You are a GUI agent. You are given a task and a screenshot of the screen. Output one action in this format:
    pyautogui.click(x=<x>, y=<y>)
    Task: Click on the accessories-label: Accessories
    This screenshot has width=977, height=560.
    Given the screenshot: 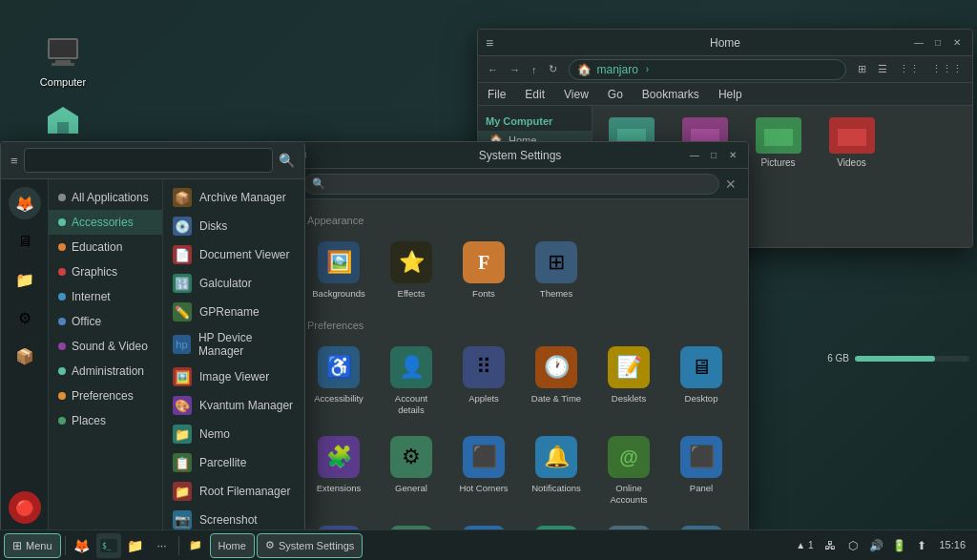 What is the action you would take?
    pyautogui.click(x=103, y=222)
    